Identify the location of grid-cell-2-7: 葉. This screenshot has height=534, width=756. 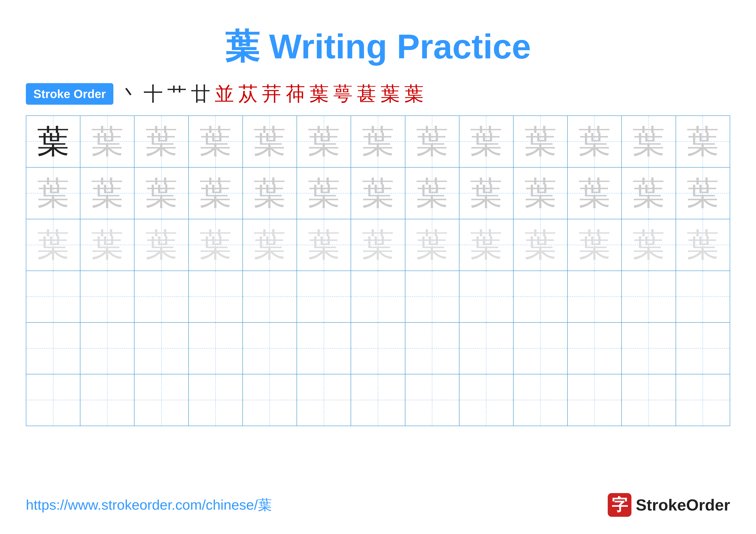
(378, 193).